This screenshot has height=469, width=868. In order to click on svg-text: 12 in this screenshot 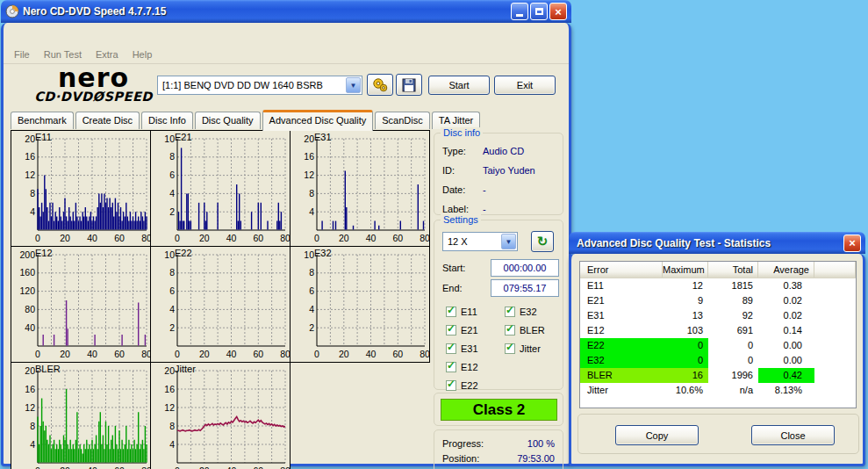, I will do `click(30, 408)`.